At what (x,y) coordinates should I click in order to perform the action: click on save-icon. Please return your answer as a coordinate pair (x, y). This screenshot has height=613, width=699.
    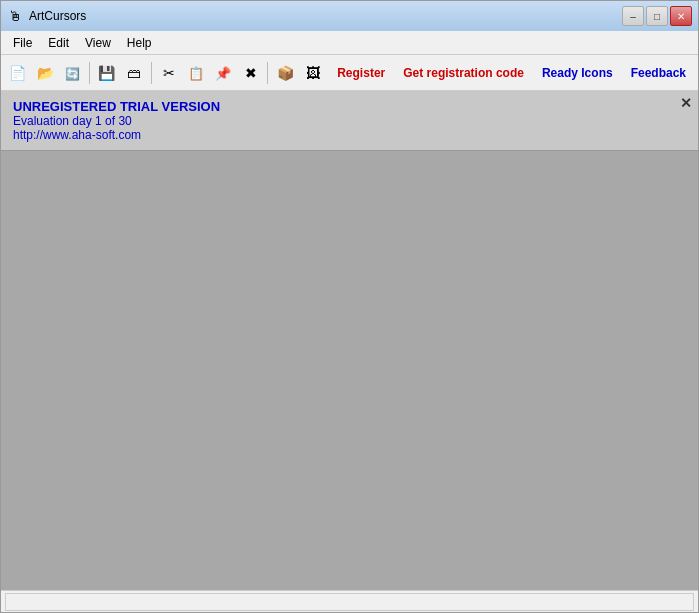
    Looking at the image, I should click on (106, 73).